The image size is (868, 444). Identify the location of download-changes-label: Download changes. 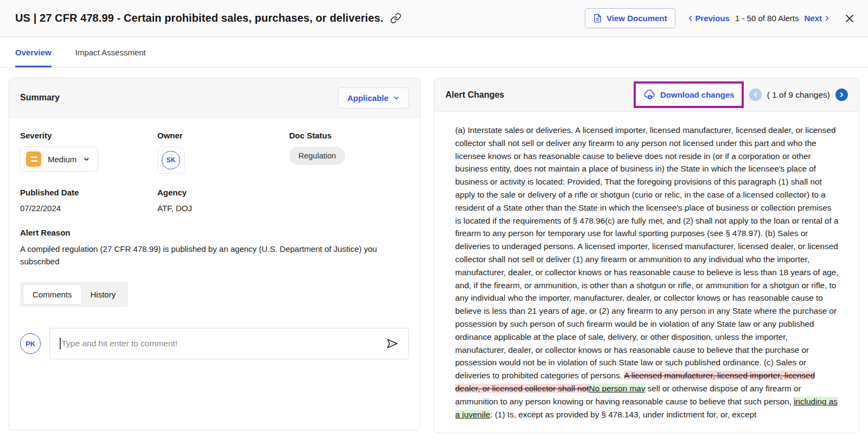
(698, 94).